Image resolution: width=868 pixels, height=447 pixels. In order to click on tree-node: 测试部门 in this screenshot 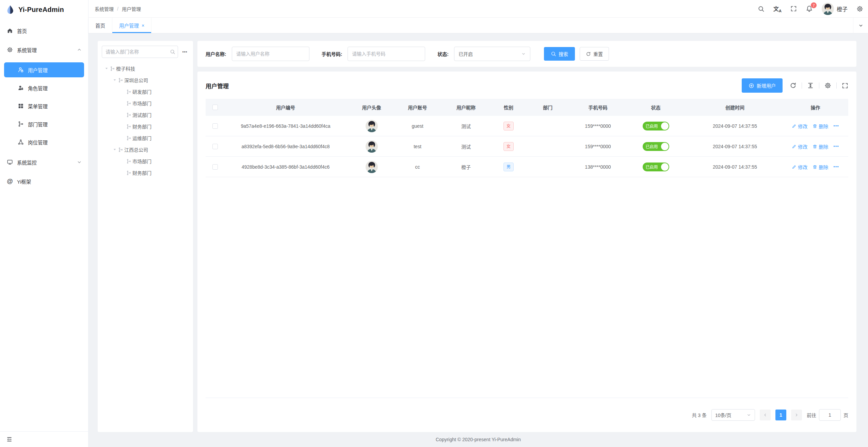, I will do `click(145, 115)`.